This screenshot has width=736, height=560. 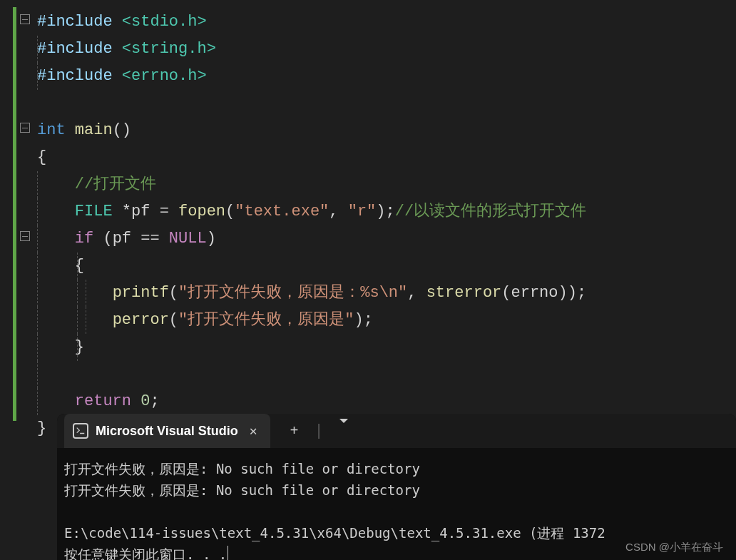 I want to click on close-icon: ✕, so click(x=254, y=431).